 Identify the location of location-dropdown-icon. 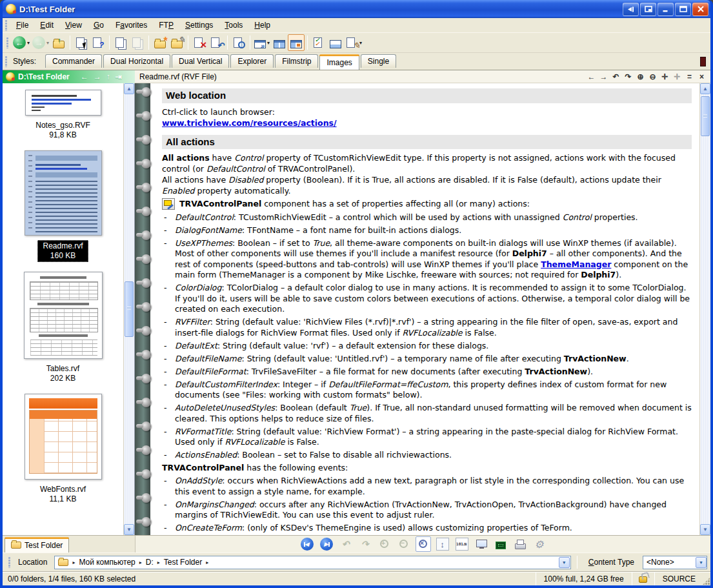
(564, 563).